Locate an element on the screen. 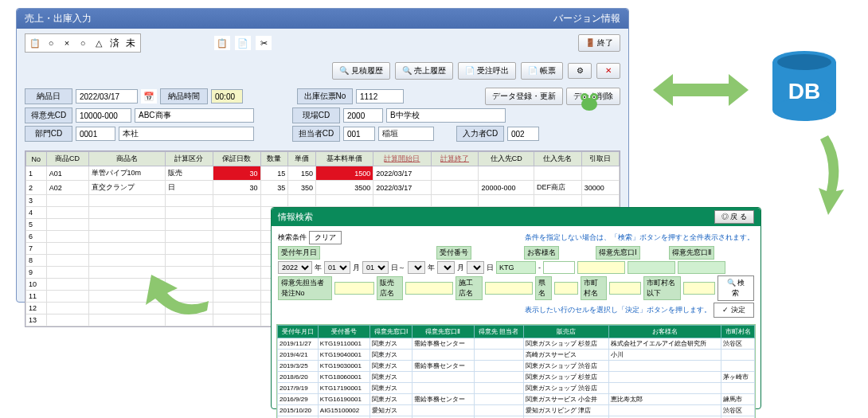 The height and width of the screenshot is (418, 868). frog-mascot-icon is located at coordinates (589, 101).